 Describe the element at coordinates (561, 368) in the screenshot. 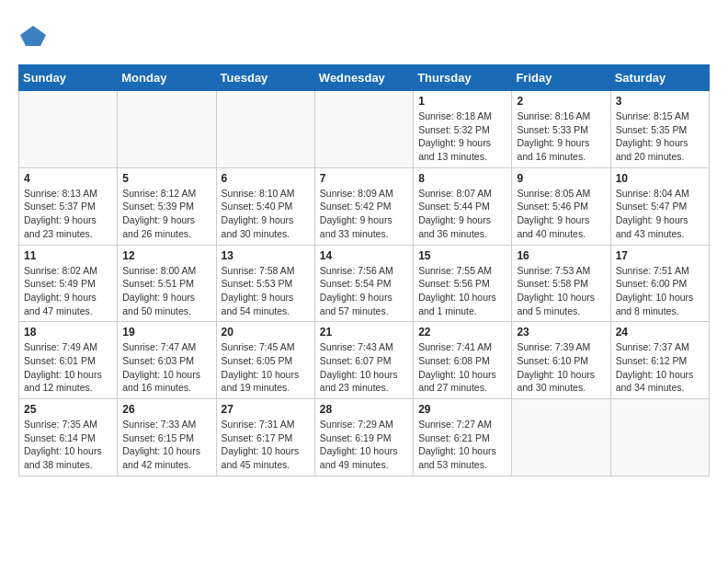

I see `day-info: Sunrise: 7:39 AM Sunset: 6:10 PM Dayligh…` at that location.